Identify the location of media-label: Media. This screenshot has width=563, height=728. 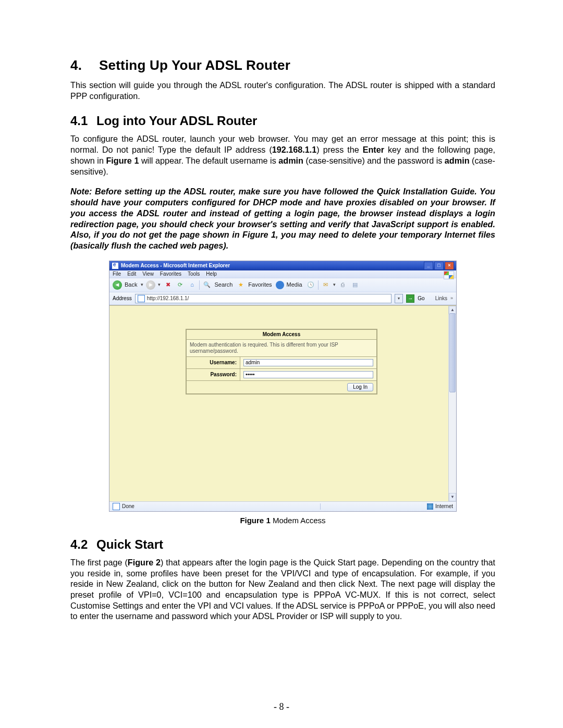
(295, 285).